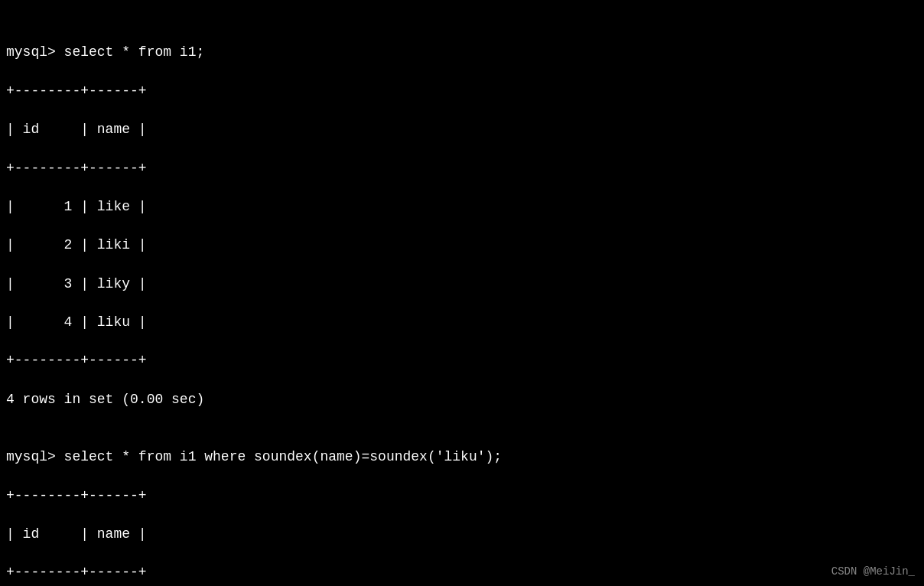  Describe the element at coordinates (462, 457) in the screenshot. I see `command-2: mysql> select * from i1 where soundex(na…` at that location.